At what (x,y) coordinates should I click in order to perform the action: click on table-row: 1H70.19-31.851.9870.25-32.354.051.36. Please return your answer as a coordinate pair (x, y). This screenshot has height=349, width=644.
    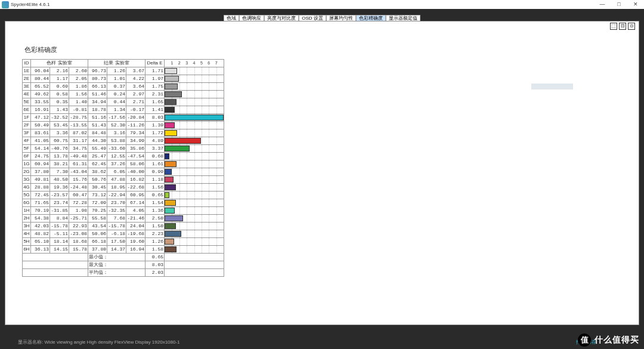
    Looking at the image, I should click on (123, 211).